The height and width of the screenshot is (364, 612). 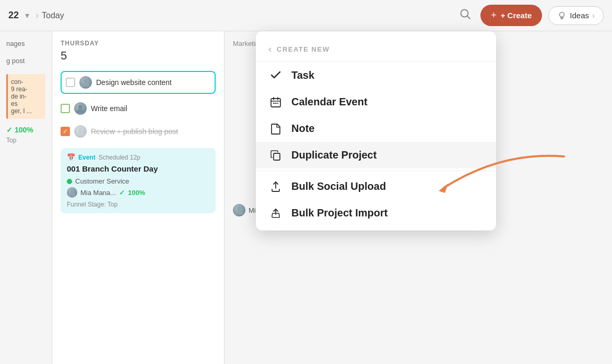 I want to click on orange-card-line2: 9 rea-, so click(x=27, y=89).